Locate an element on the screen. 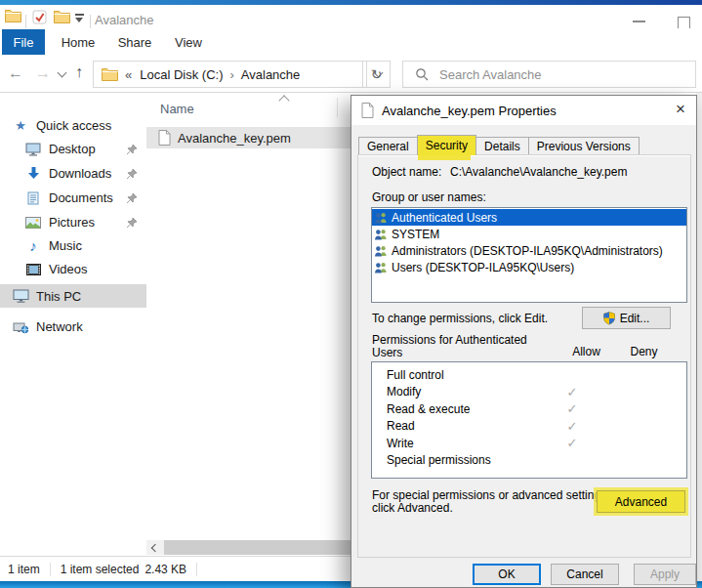  qat-new-folder-button is located at coordinates (62, 19).